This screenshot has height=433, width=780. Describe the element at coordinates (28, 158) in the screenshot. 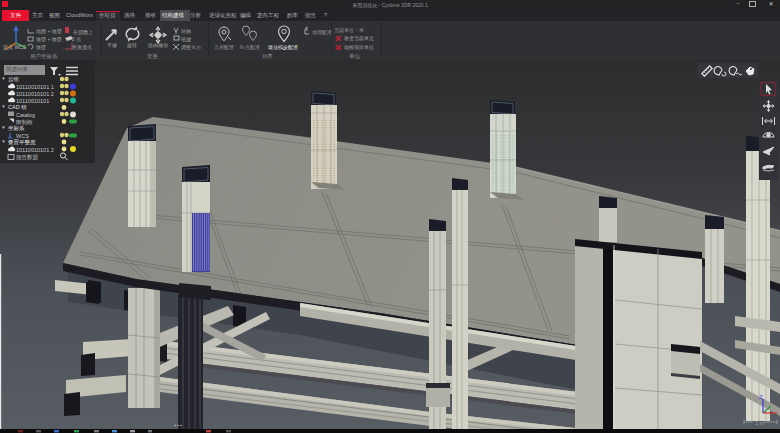

I see `svg-text: 报告数据` at that location.